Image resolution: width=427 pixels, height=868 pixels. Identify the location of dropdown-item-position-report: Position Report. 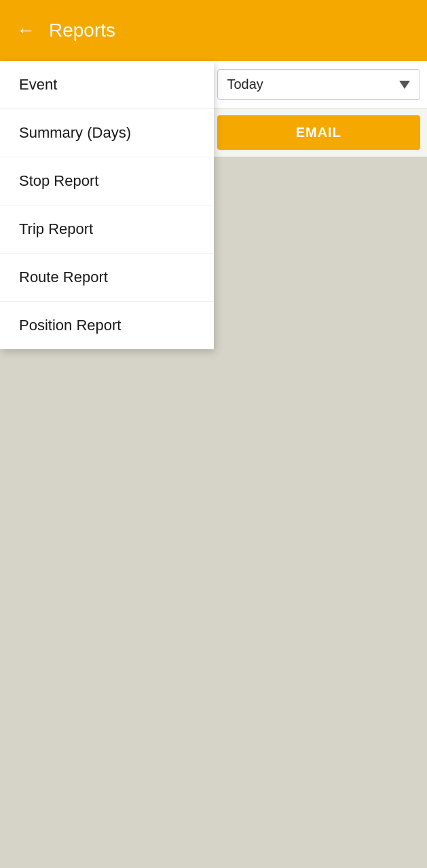
(107, 326).